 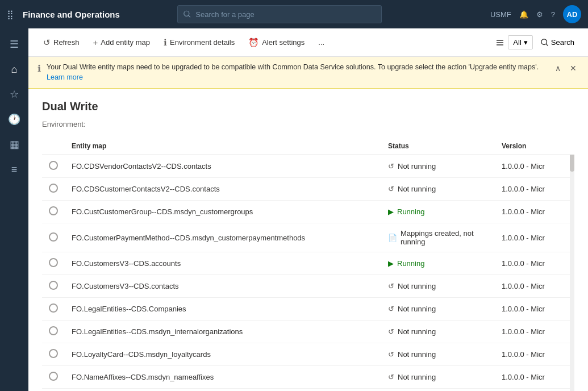 I want to click on refresh-button: ↺ Refresh, so click(x=61, y=43).